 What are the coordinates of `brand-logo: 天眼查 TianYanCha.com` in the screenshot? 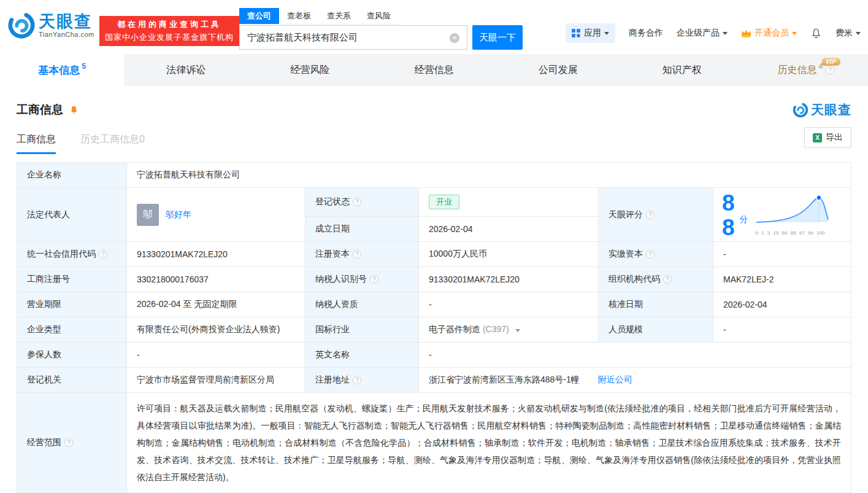 It's located at (51, 25).